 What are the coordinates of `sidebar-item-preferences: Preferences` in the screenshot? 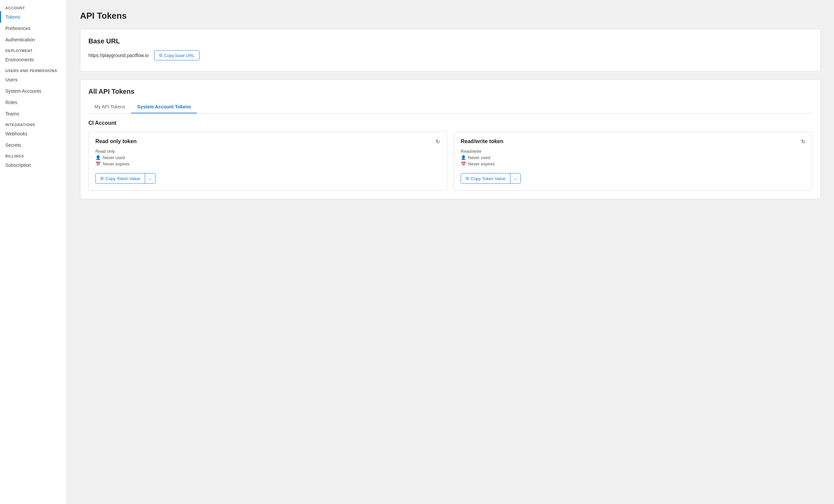 It's located at (33, 28).